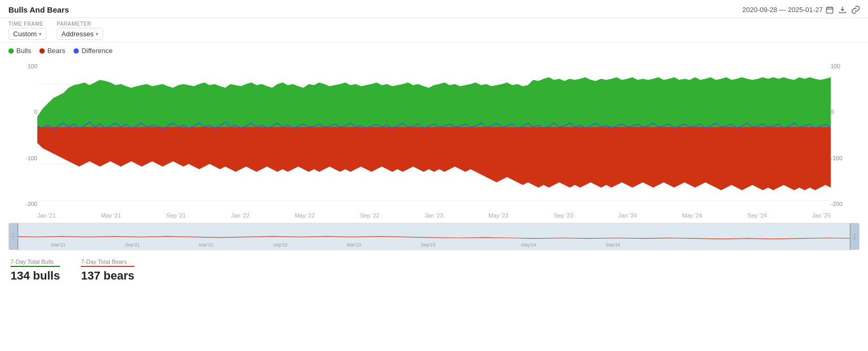  I want to click on svg-text: Sep'24, so click(613, 245).